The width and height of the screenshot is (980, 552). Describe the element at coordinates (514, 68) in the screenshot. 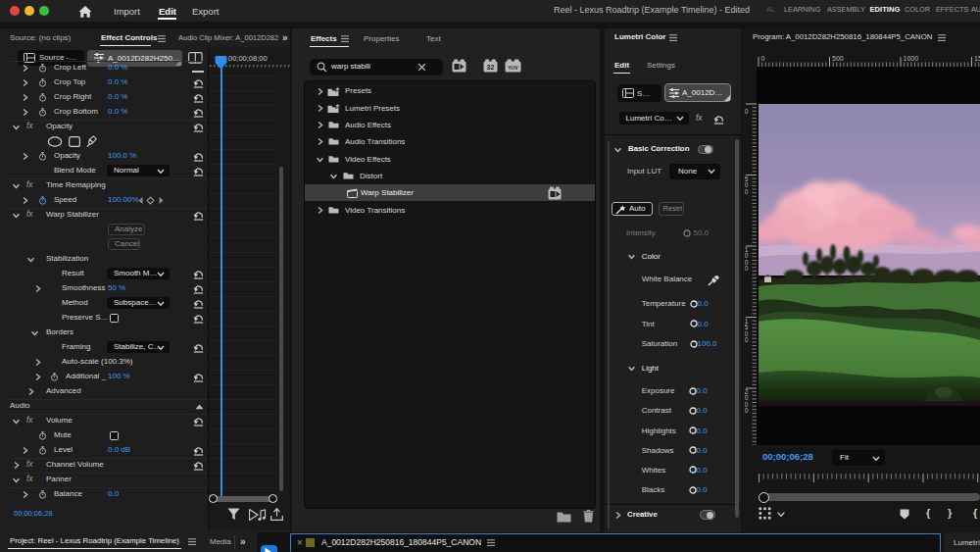

I see `svg-text: YUV` at that location.